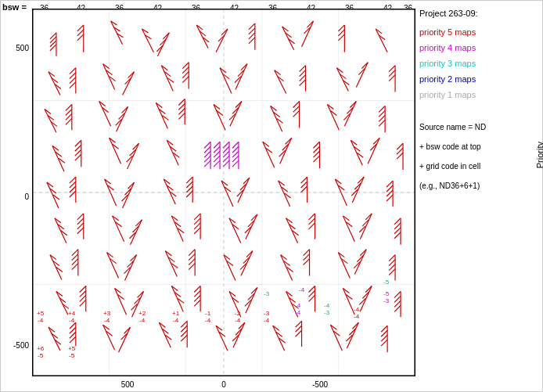  What do you see at coordinates (480, 79) in the screenshot?
I see `legend-p2: priority 2 maps` at bounding box center [480, 79].